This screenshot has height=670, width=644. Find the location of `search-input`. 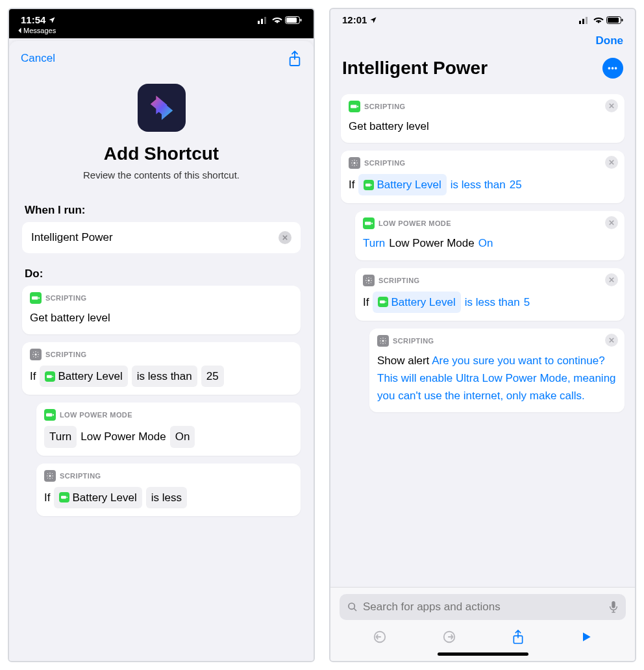

search-input is located at coordinates (483, 607).